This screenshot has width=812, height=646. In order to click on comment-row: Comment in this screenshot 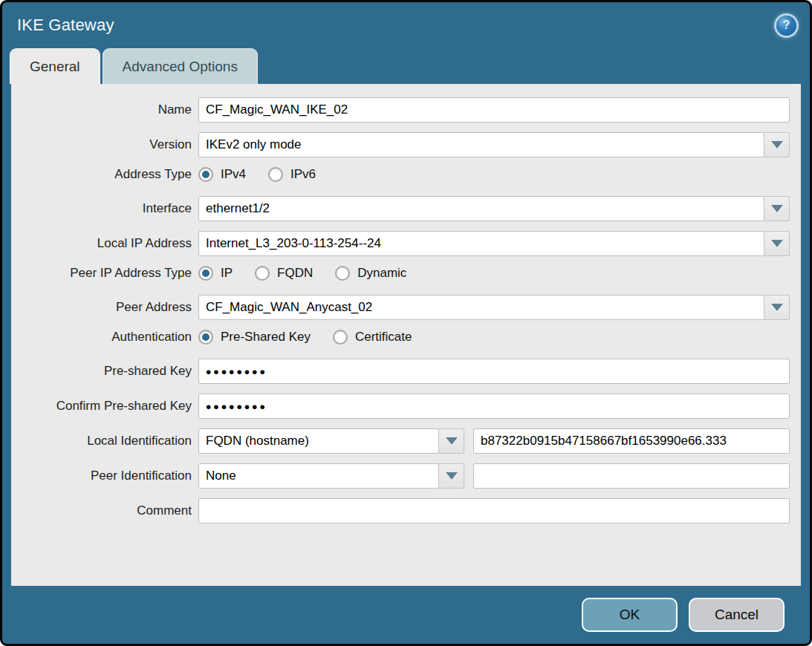, I will do `click(400, 511)`.